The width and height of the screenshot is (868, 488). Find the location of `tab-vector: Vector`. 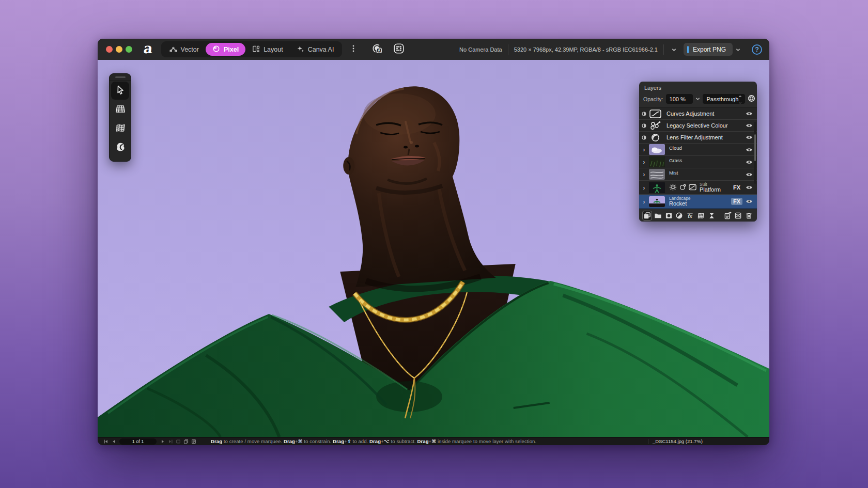

tab-vector: Vector is located at coordinates (184, 50).